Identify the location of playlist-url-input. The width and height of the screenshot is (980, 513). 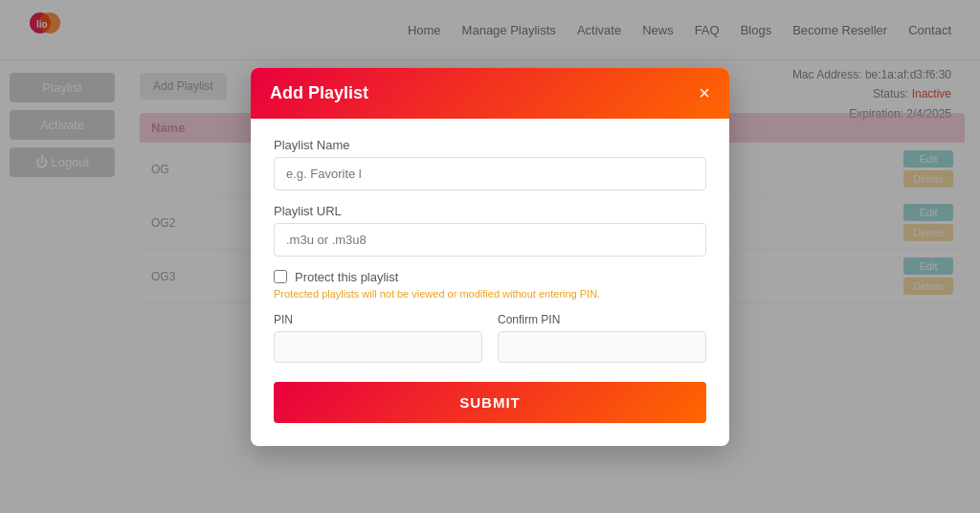
(490, 239).